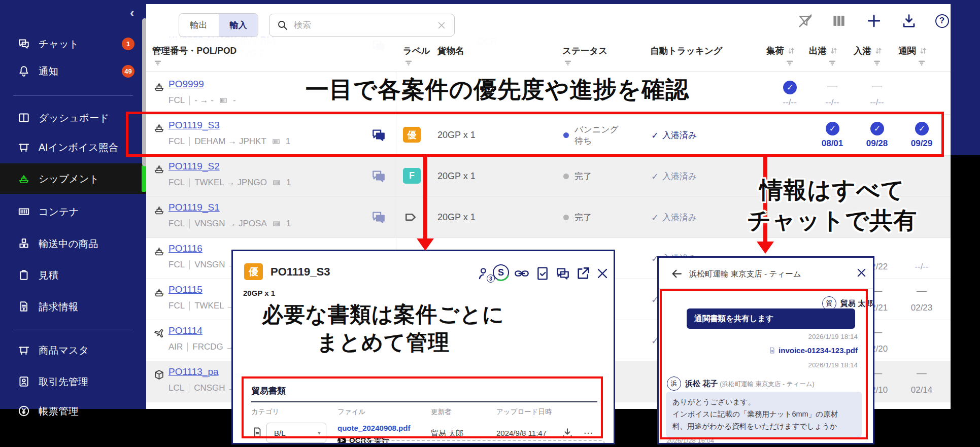 Image resolution: width=980 pixels, height=447 pixels. What do you see at coordinates (194, 51) in the screenshot?
I see `column-header-管理番号・POL/POD: 管理番号・POL/POD` at bounding box center [194, 51].